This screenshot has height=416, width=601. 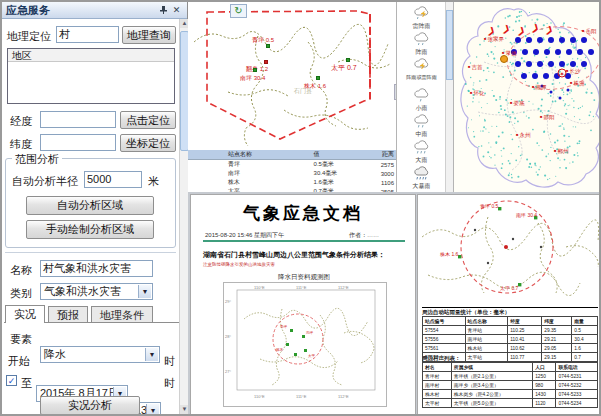 I want to click on cell: 29.05, so click(x=557, y=348).